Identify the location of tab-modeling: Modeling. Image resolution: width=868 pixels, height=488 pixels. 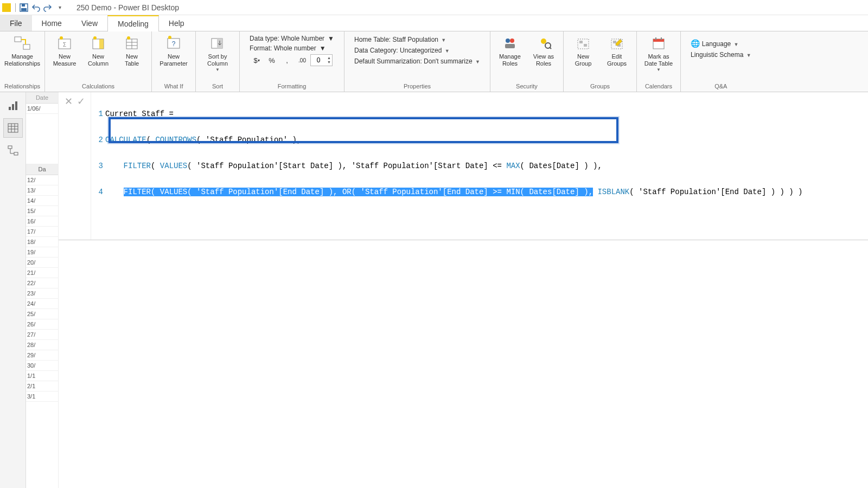
(133, 23).